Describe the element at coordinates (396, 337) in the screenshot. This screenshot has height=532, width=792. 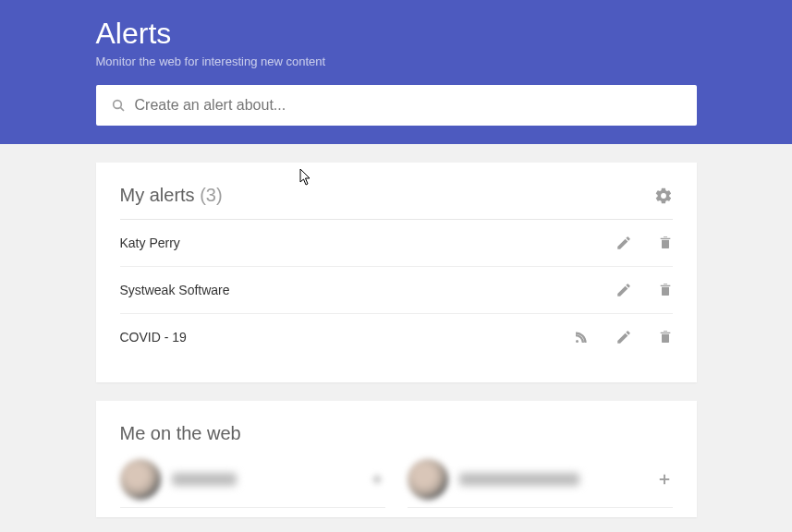
I see `alert-row: COVID - 19` at that location.